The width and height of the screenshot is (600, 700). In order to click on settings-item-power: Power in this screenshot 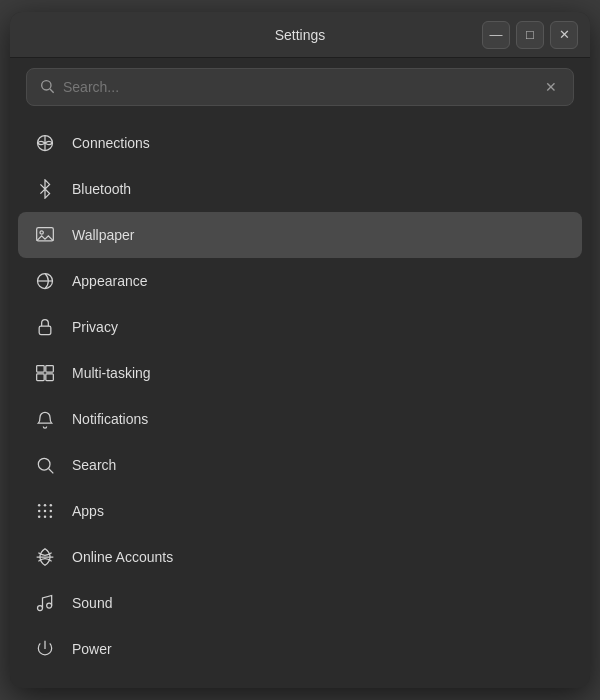, I will do `click(300, 649)`.